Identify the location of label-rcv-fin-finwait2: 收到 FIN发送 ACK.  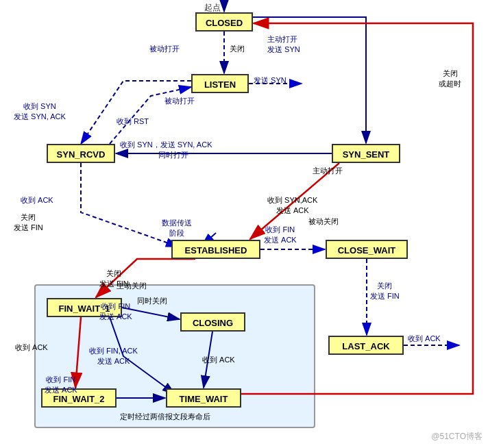
(61, 385).